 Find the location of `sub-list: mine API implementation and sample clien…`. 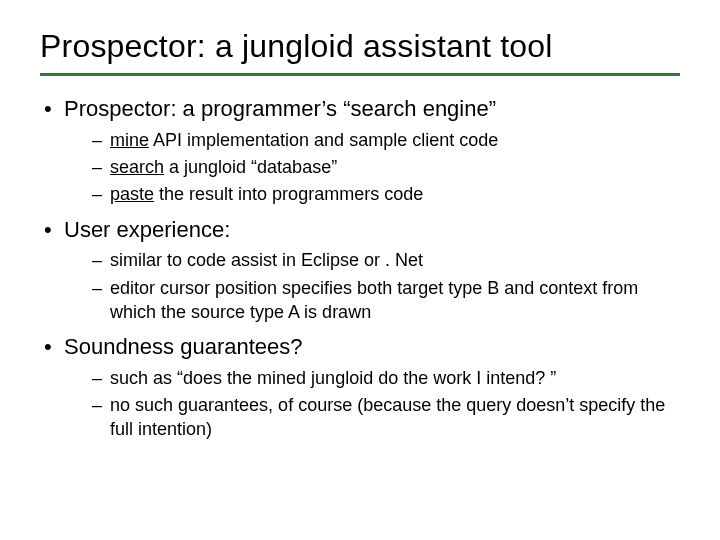

sub-list: mine API implementation and sample clien… is located at coordinates (385, 168).